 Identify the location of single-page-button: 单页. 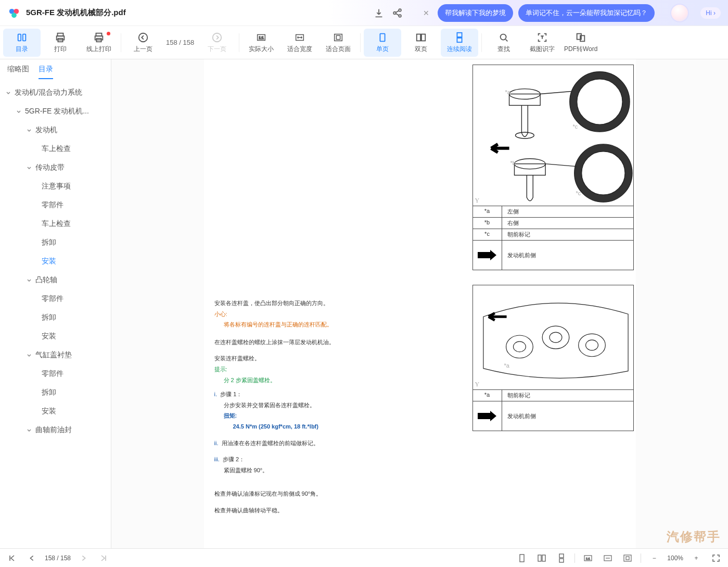
(382, 43).